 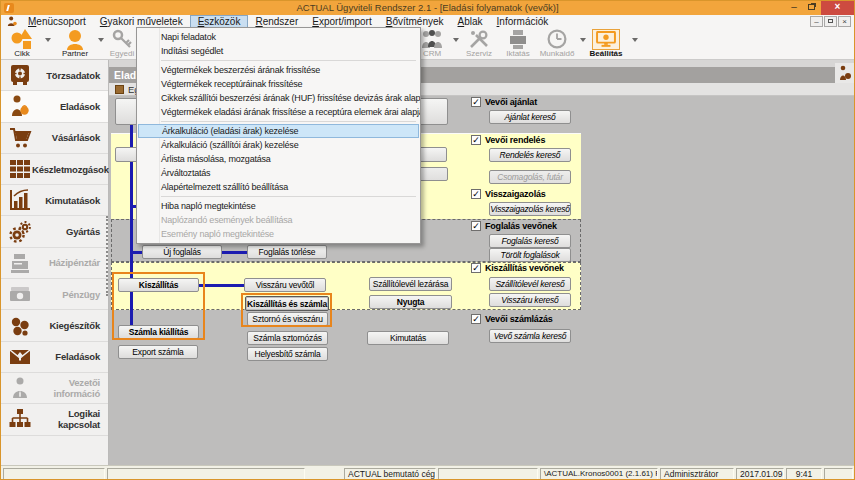 I want to click on sidebar-item-hazipenztar: Házipénztár, so click(x=54, y=264).